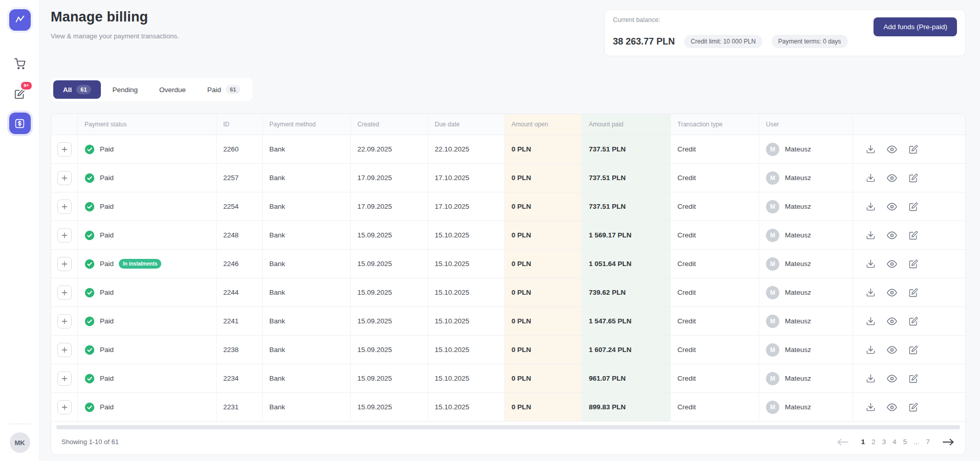  What do you see at coordinates (508, 427) in the screenshot?
I see `horizontal-scrollbar` at bounding box center [508, 427].